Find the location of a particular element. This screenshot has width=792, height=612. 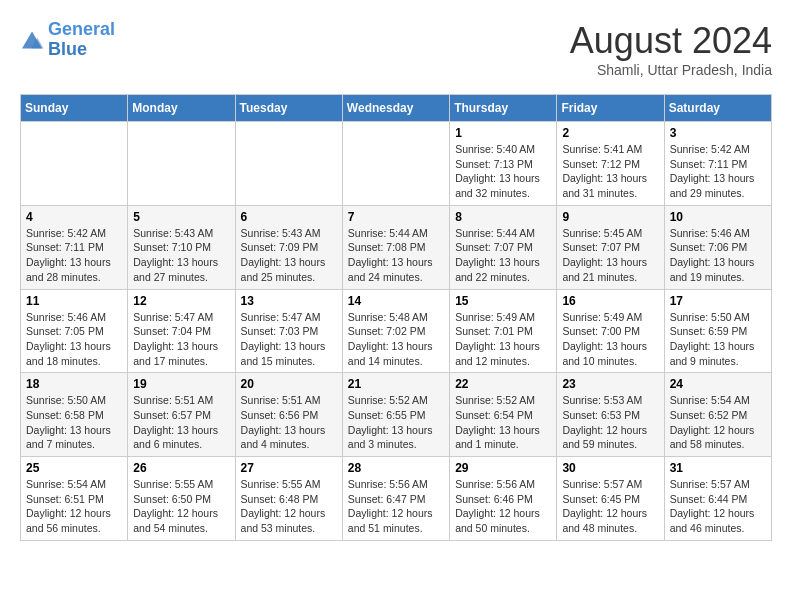

day-number: 2 is located at coordinates (610, 133).